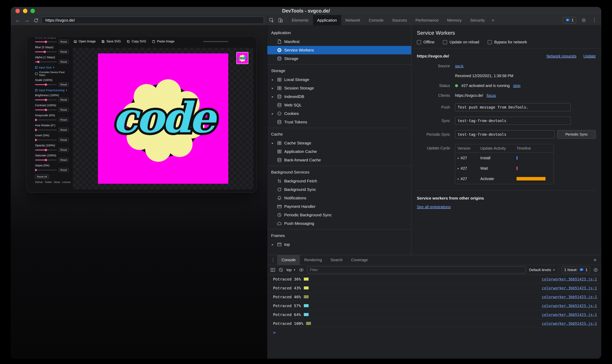 The height and width of the screenshot is (364, 612). Describe the element at coordinates (376, 20) in the screenshot. I see `tab-console: Console` at that location.